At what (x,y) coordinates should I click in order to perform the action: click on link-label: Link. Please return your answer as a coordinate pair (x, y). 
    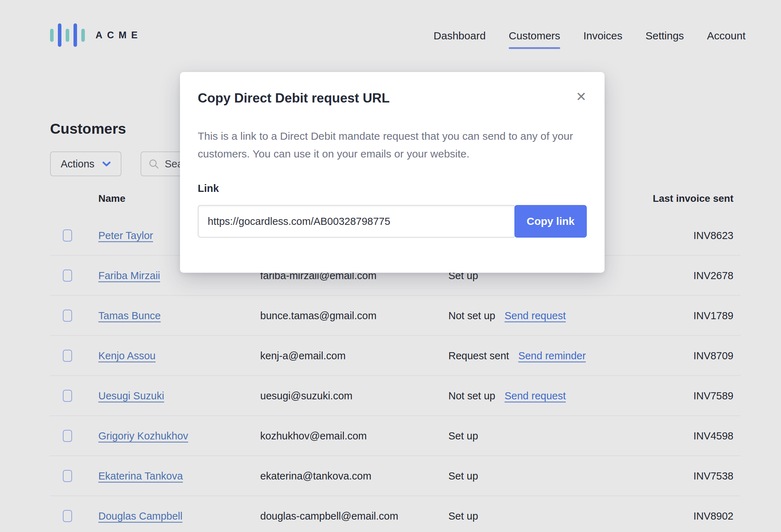
    Looking at the image, I should click on (392, 189).